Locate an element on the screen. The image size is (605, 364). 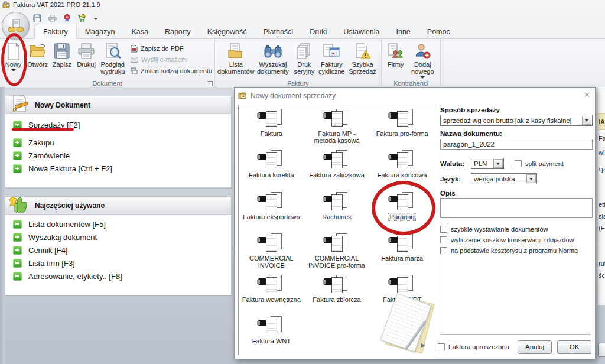
tab-kasa: Kasa is located at coordinates (139, 32).